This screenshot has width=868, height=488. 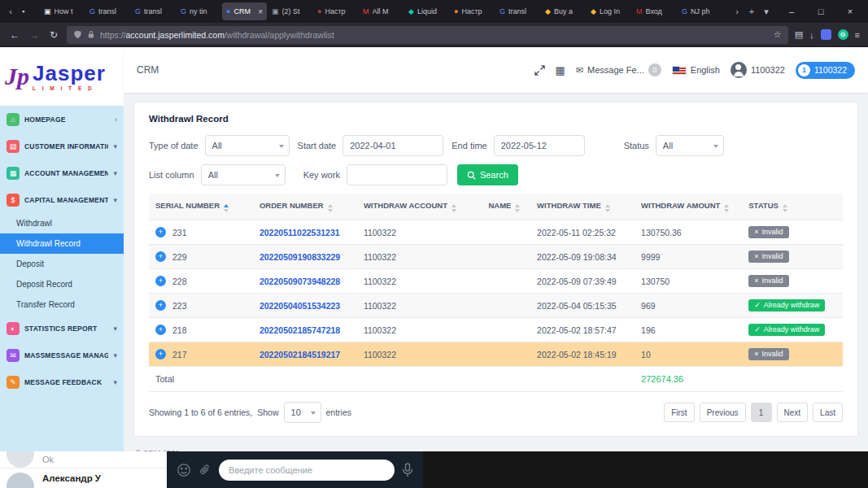 I want to click on tab-list-button: ▾, so click(x=766, y=11).